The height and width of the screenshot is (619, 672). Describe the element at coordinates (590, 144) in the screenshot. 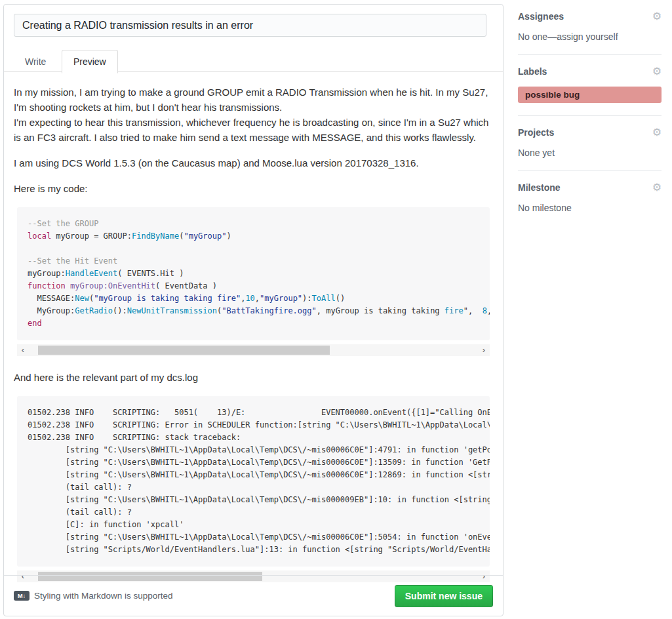

I see `sidebar-section-projects: Projects ⚙ None yet` at that location.